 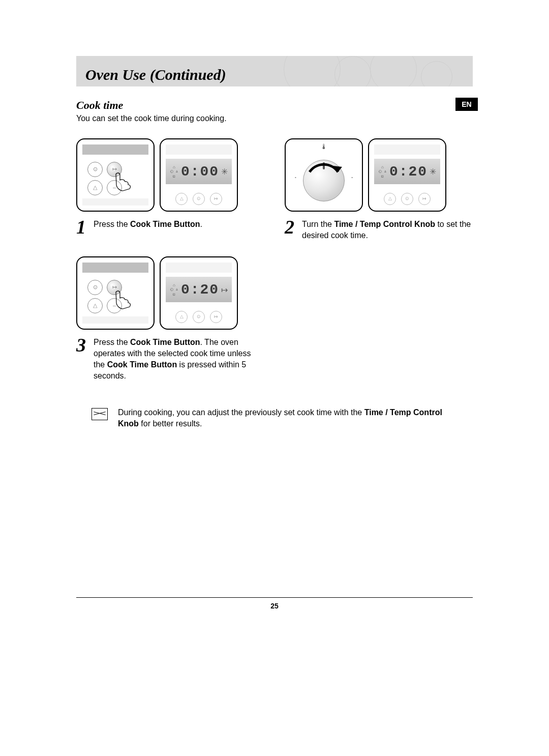 What do you see at coordinates (274, 105) in the screenshot?
I see `subsection-heading: Cook time` at bounding box center [274, 105].